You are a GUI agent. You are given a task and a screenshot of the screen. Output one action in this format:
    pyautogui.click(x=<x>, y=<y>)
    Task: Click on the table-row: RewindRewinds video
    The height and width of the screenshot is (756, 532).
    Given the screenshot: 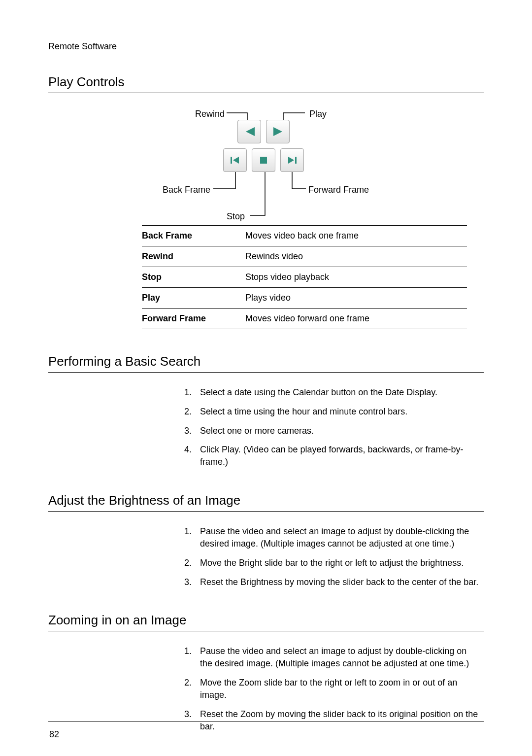 What is the action you would take?
    pyautogui.click(x=304, y=257)
    